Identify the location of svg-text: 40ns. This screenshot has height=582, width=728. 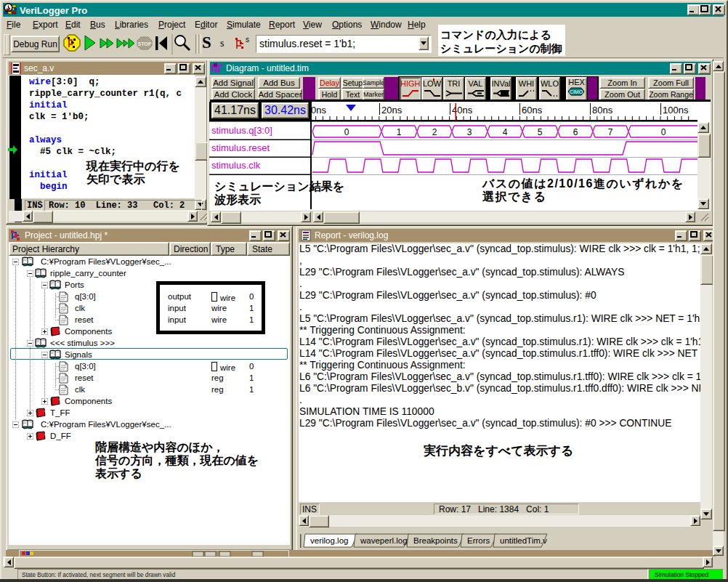
(462, 110).